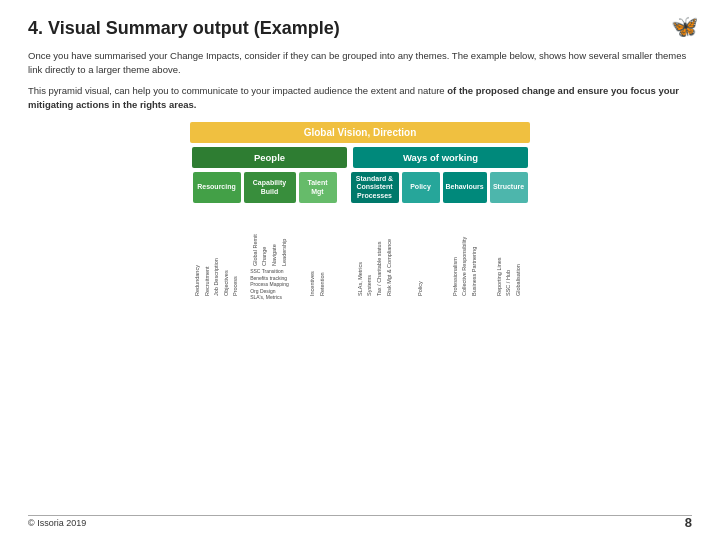  Describe the element at coordinates (270, 254) in the screenshot. I see `capability-detail: Global Remit Change Navigate Leadership …` at that location.